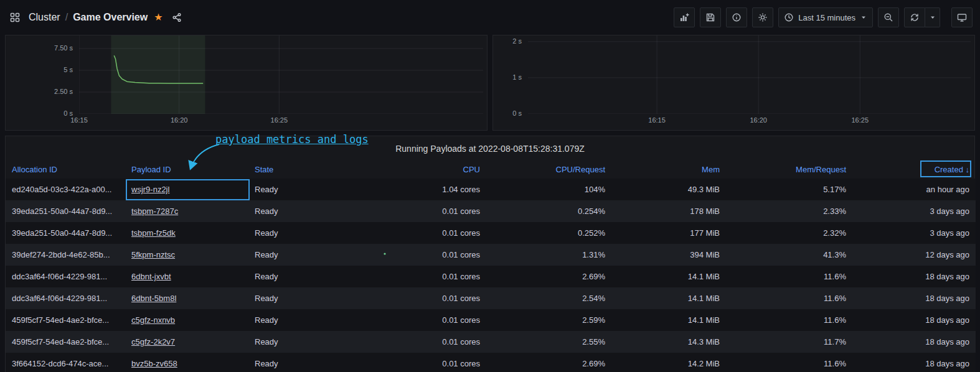 The image size is (980, 372). Describe the element at coordinates (65, 299) in the screenshot. I see `cell-allocation_id: ddc3af64-f06d-4229-981...` at that location.